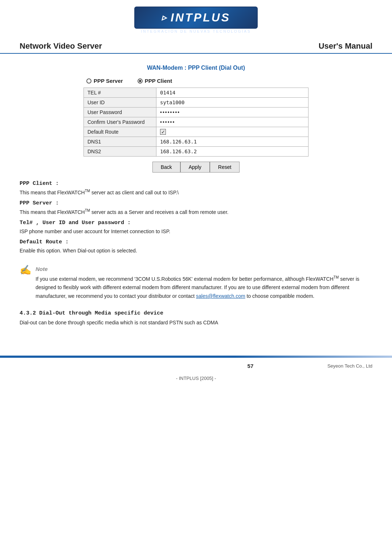  What do you see at coordinates (195, 167) in the screenshot?
I see `apply-button: Apply` at bounding box center [195, 167].